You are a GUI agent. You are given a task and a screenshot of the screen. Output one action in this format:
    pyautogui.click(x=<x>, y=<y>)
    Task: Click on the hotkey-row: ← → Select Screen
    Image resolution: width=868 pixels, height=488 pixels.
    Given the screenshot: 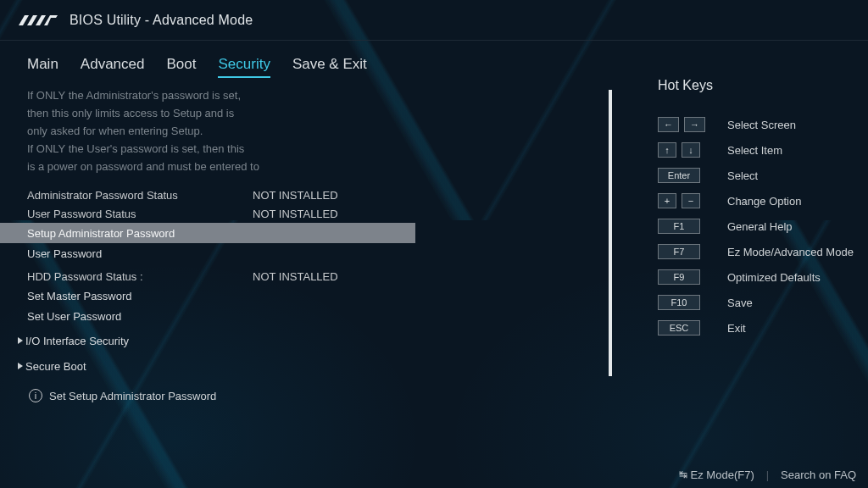 What is the action you would take?
    pyautogui.click(x=758, y=125)
    